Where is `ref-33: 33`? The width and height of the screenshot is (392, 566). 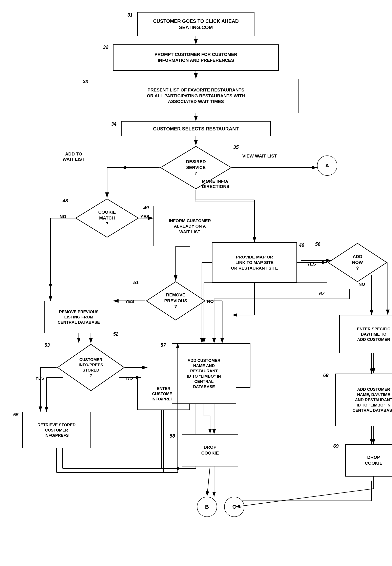
ref-33: 33 is located at coordinates (85, 82).